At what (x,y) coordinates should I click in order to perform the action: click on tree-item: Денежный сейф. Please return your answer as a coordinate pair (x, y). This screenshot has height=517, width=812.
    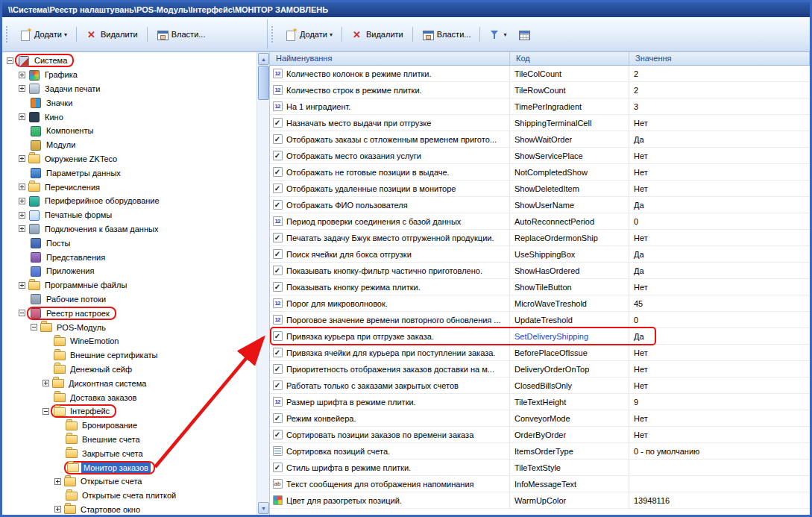
    Looking at the image, I should click on (130, 370).